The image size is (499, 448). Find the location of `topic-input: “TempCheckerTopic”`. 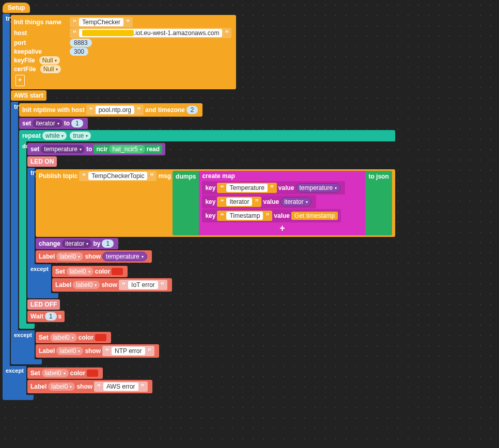

topic-input: “TempCheckerTopic” is located at coordinates (118, 176).